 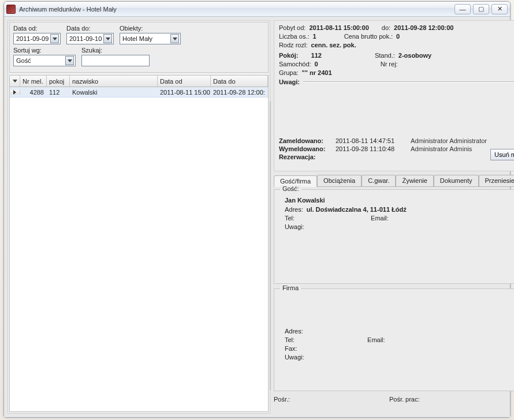 I want to click on obiekty-value: Hotel Mały, so click(x=146, y=39).